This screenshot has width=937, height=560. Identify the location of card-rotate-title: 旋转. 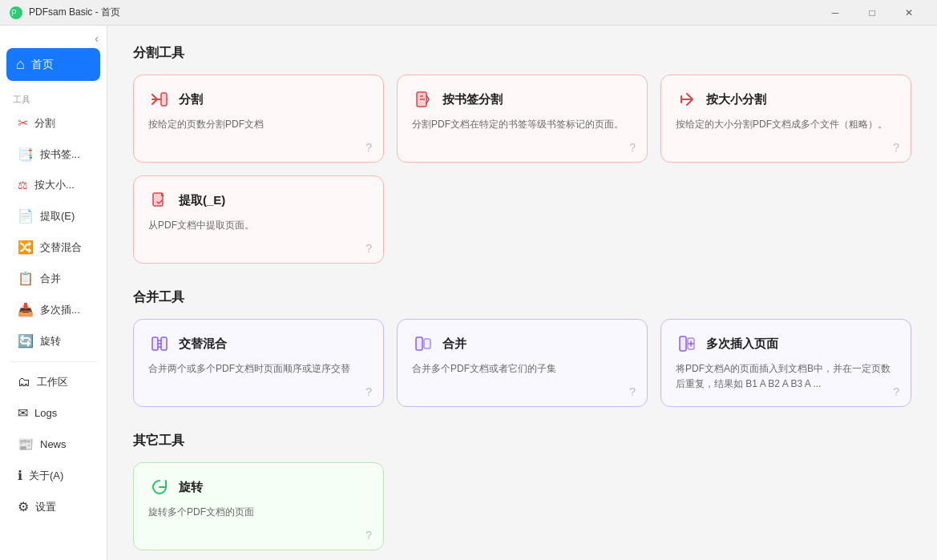
(191, 487).